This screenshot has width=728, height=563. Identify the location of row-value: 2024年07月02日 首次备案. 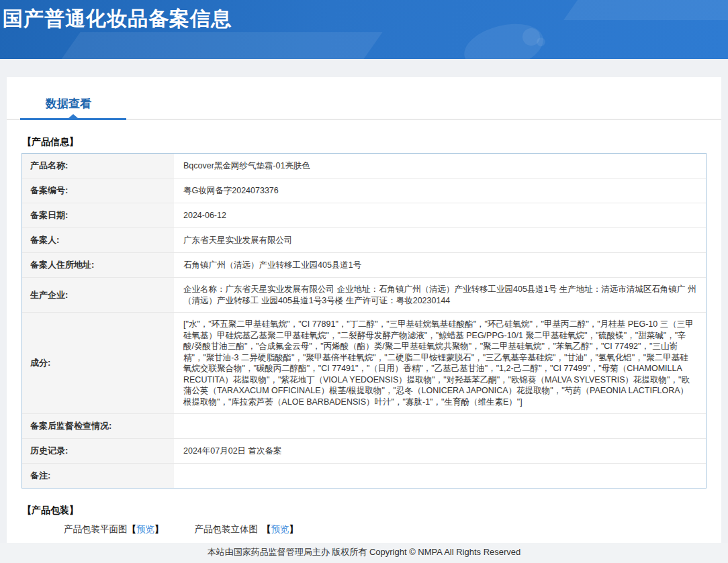
(440, 451).